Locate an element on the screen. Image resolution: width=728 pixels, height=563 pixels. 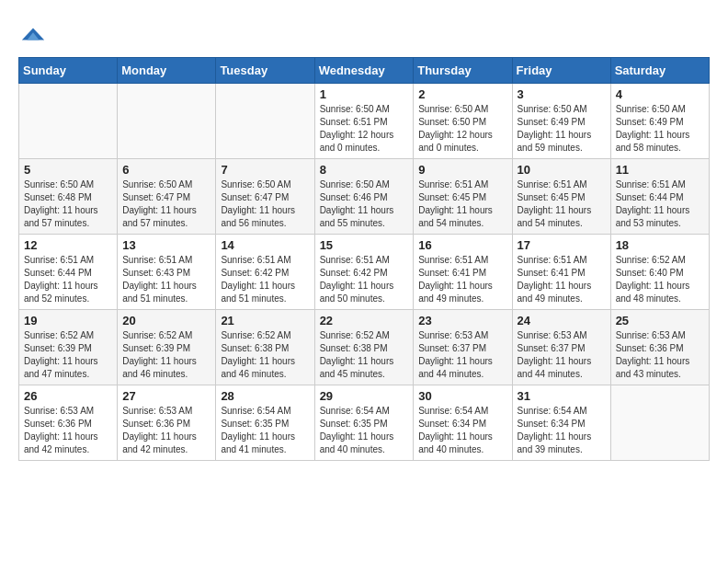
day-cell: 2Sunrise: 6:50 AM Sunset: 6:50 PM Daylig… is located at coordinates (463, 121).